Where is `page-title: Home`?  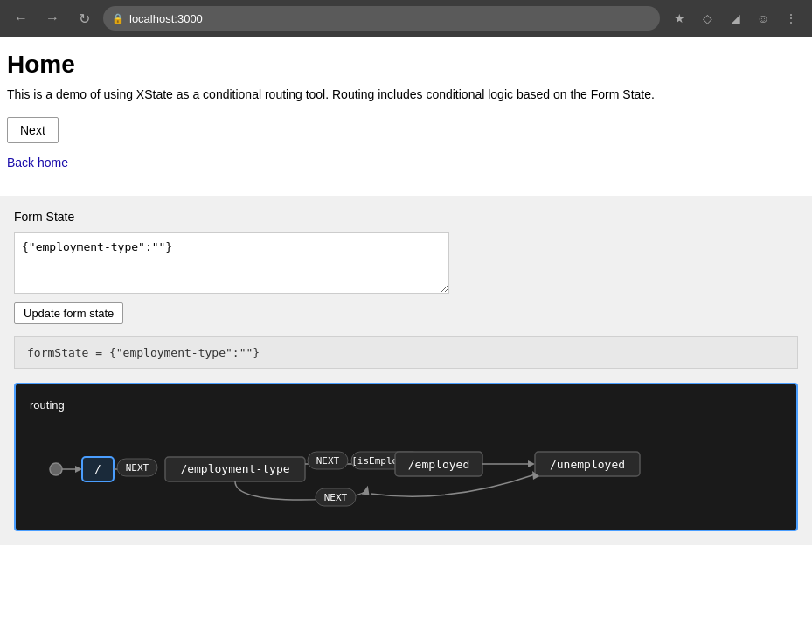
page-title: Home is located at coordinates (406, 65).